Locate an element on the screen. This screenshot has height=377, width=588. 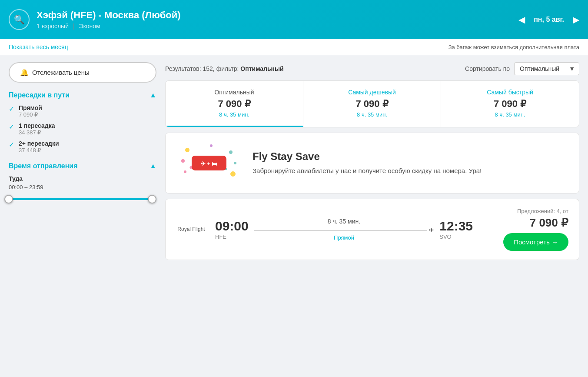
promo-title: Fly Stay Save is located at coordinates (367, 157).